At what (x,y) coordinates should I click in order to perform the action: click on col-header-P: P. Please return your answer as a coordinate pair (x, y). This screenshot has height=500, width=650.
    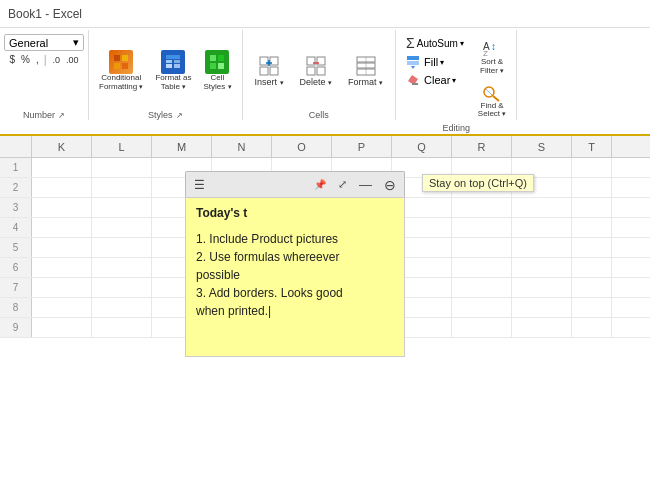
    Looking at the image, I should click on (362, 147).